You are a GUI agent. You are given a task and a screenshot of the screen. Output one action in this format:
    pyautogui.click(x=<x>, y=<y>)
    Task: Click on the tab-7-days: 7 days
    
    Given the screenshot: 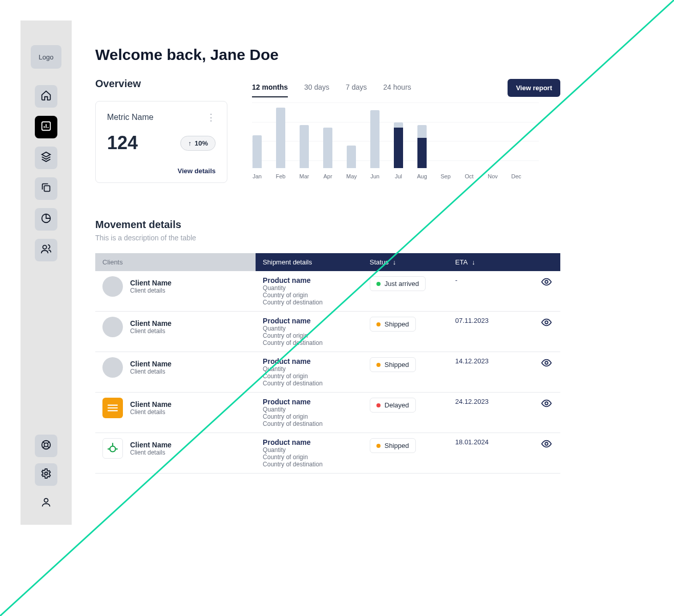 What is the action you would take?
    pyautogui.click(x=356, y=88)
    